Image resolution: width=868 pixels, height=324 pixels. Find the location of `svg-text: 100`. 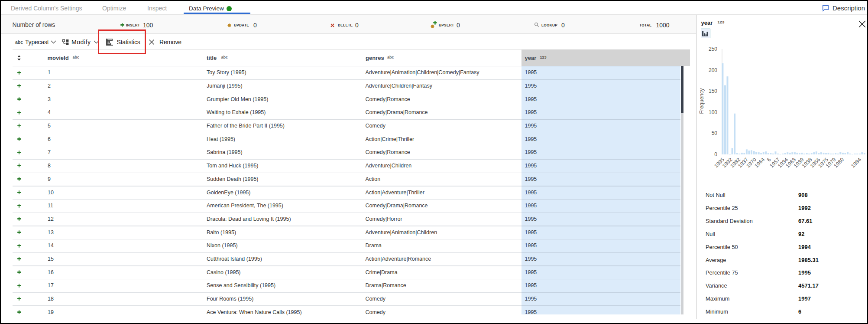

svg-text: 100 is located at coordinates (713, 112).